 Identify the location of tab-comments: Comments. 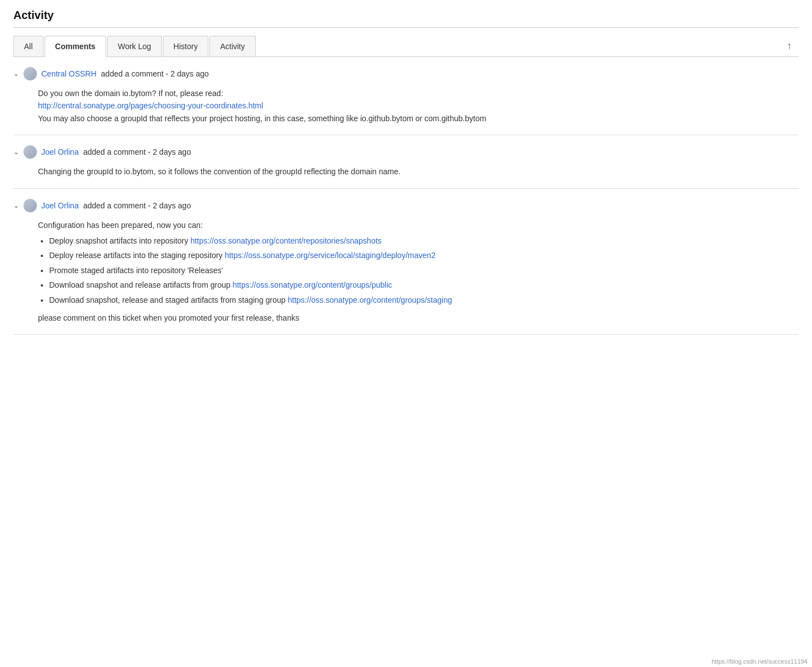
(75, 46).